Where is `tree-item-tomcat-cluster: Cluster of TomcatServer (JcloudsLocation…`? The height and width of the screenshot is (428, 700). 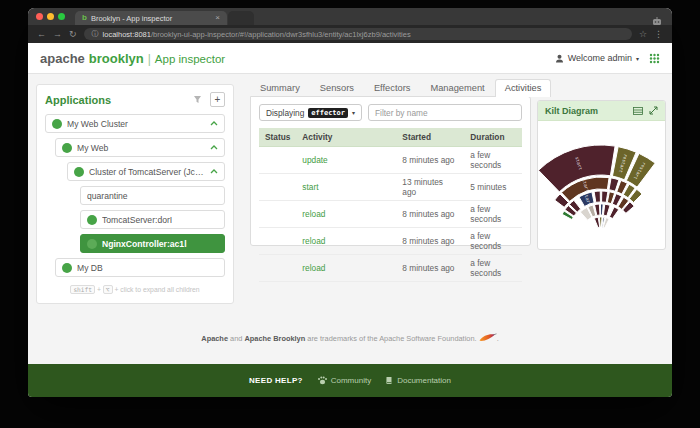 tree-item-tomcat-cluster: Cluster of TomcatServer (JcloudsLocation… is located at coordinates (146, 172).